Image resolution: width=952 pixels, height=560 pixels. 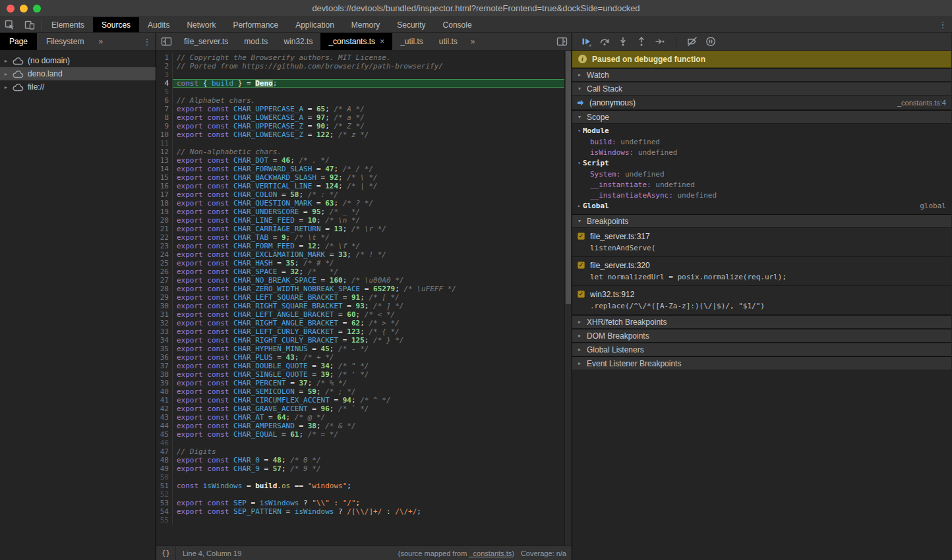 What do you see at coordinates (368, 264) in the screenshot?
I see `code-line-content: export const CHAR_HASH = 35; /* # */` at bounding box center [368, 264].